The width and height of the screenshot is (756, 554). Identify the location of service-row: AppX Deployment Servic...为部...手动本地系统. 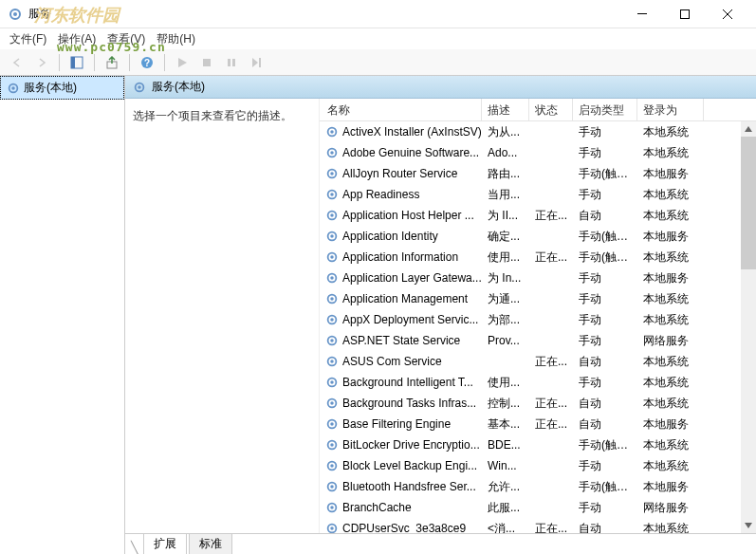
(538, 320).